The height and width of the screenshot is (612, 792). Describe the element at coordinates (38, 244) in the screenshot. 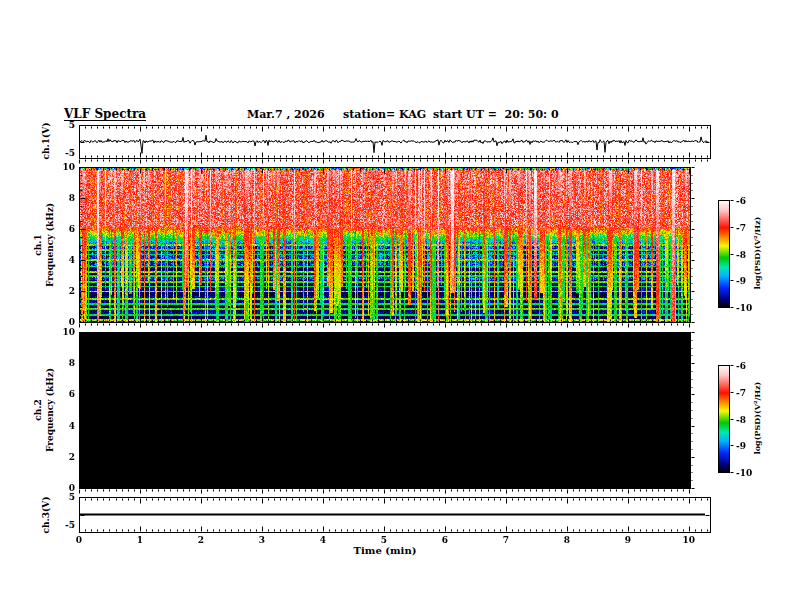

I see `ch1-spec-channel-label: ch.1` at that location.